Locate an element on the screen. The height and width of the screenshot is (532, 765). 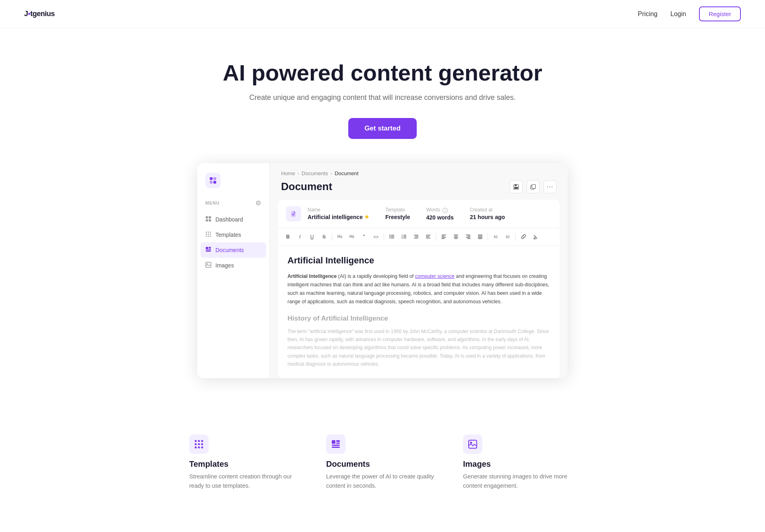
hero-subtitle: Create unique and engaging content that … is located at coordinates (382, 97).